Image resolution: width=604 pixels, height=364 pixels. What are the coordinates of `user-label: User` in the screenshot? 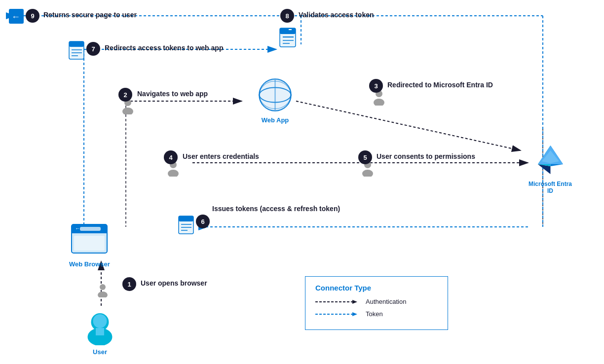 It's located at (100, 352).